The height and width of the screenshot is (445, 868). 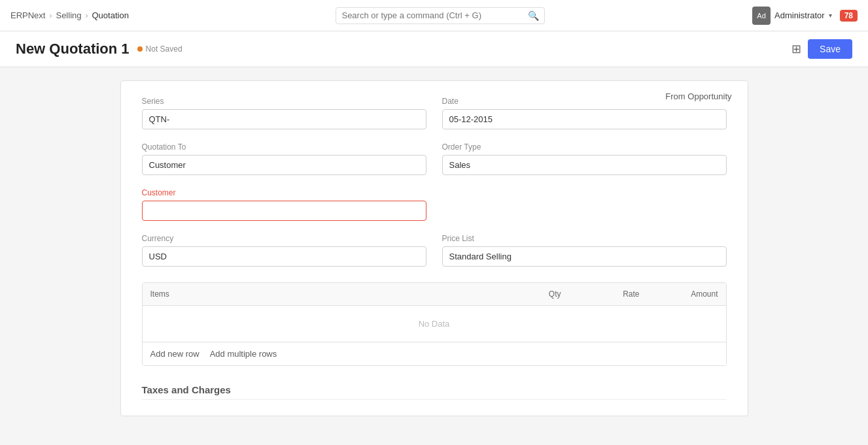 I want to click on customer-group: Customer, so click(x=284, y=205).